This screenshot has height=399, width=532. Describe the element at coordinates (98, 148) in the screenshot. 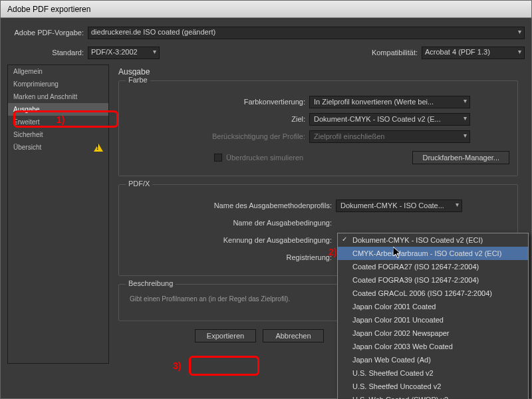

I see `warning-icon` at that location.